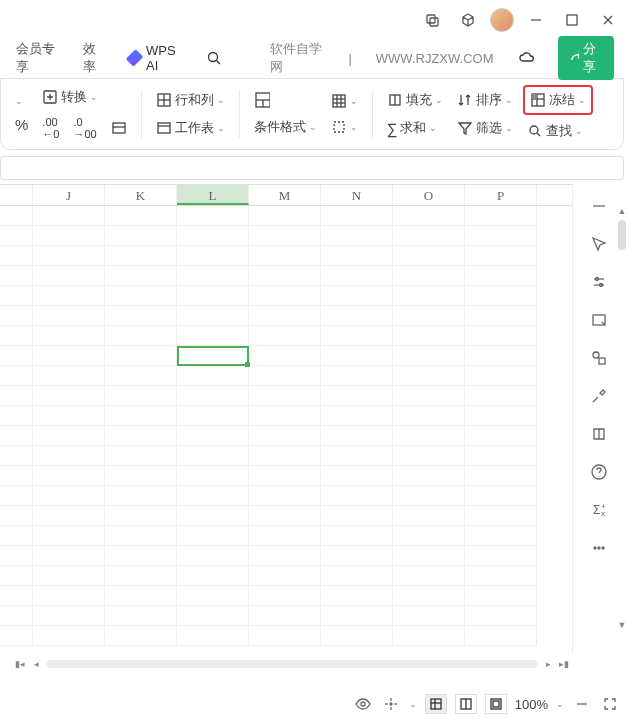 Image resolution: width=630 pixels, height=721 pixels. What do you see at coordinates (429, 195) in the screenshot?
I see `colhead: O` at bounding box center [429, 195].